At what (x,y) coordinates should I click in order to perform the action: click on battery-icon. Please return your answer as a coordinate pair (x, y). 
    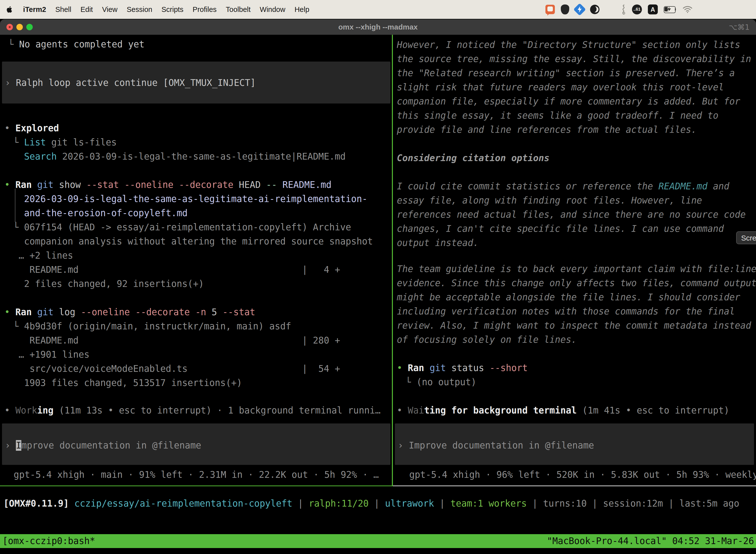
    Looking at the image, I should click on (670, 9).